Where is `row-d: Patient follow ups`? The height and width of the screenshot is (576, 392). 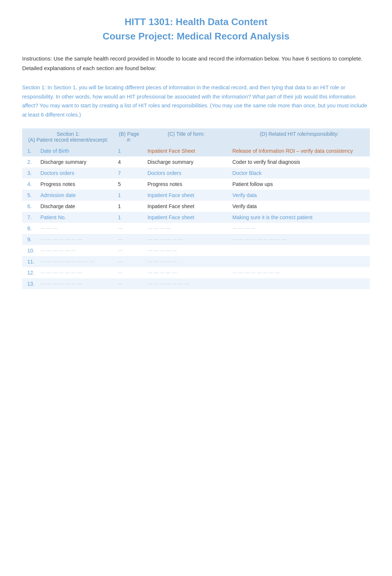 row-d: Patient follow ups is located at coordinates (299, 184).